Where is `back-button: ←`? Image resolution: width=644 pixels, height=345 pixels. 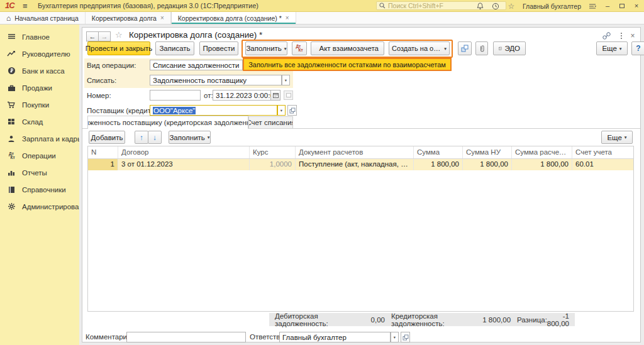
back-button: ← is located at coordinates (92, 36).